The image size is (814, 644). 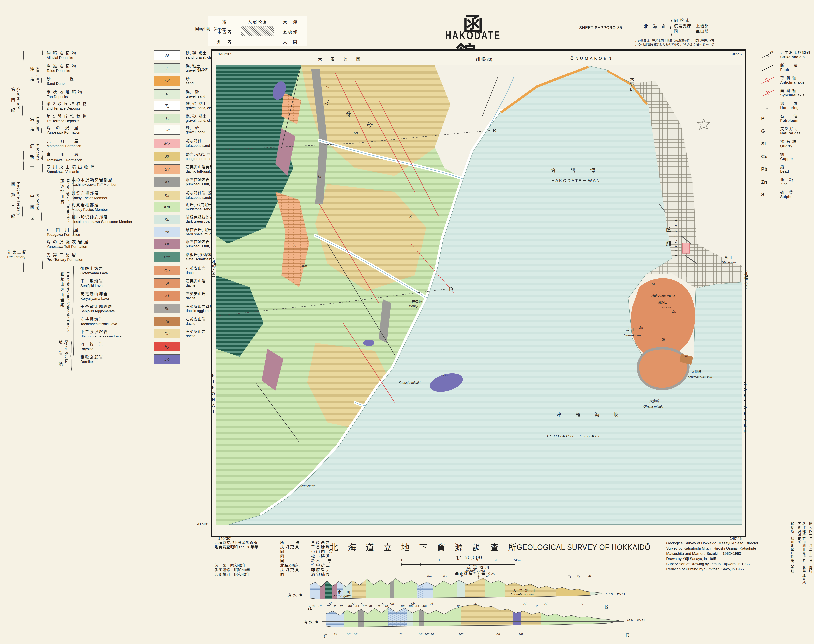 What do you see at coordinates (769, 80) in the screenshot?
I see `symbol-anticline-icon` at bounding box center [769, 80].